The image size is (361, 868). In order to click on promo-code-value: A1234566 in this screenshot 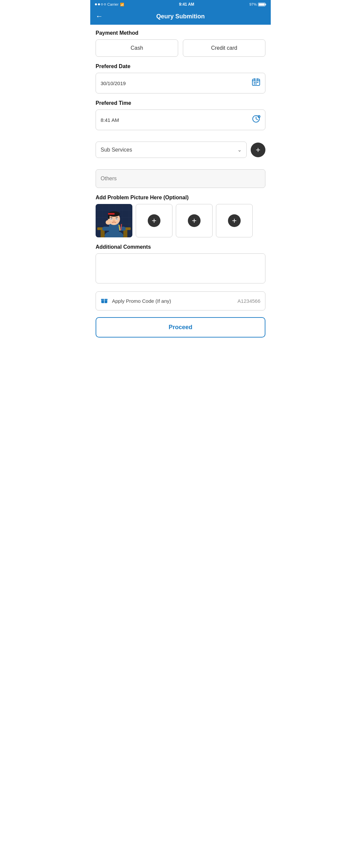, I will do `click(249, 301)`.